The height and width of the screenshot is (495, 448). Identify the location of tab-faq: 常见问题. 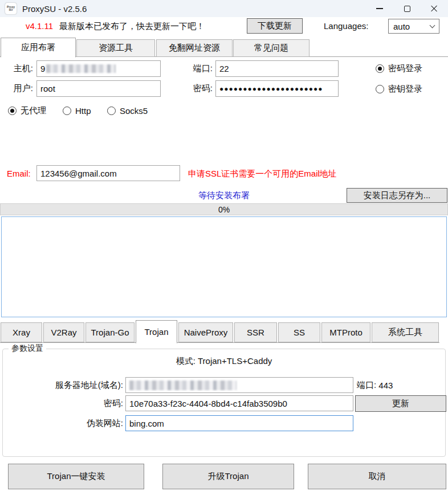
(271, 48).